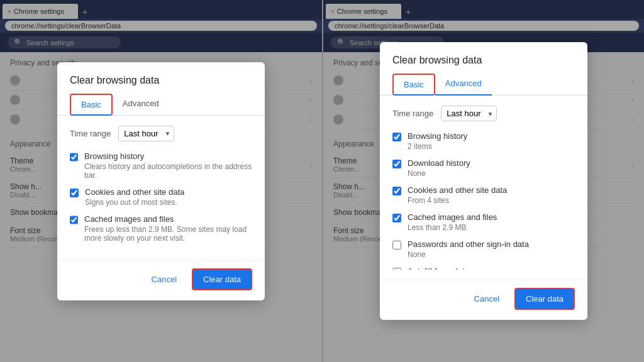 The height and width of the screenshot is (362, 644). What do you see at coordinates (439, 168) in the screenshot?
I see `right-checkbox-download-label-wrap: Download history None` at bounding box center [439, 168].